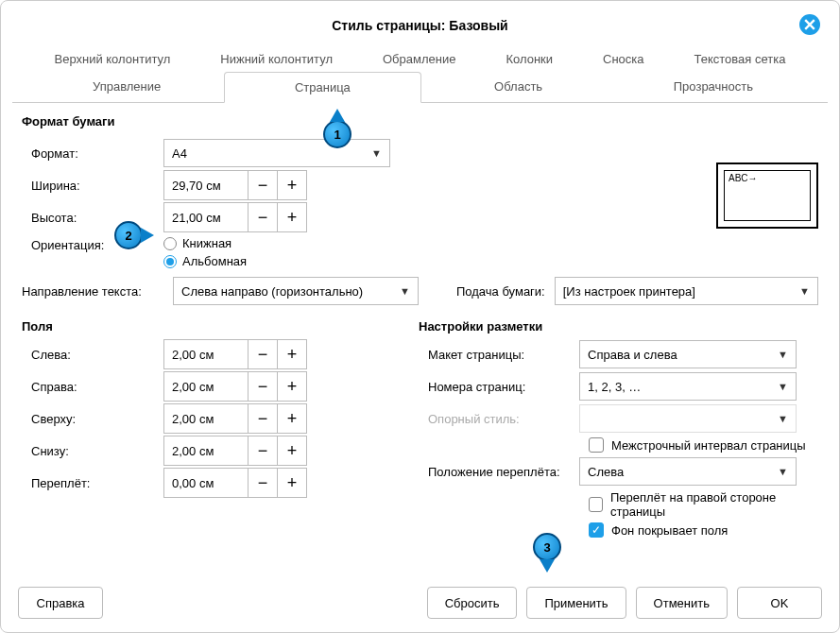  I want to click on gutter-position-select: Слева ▼, so click(688, 471).